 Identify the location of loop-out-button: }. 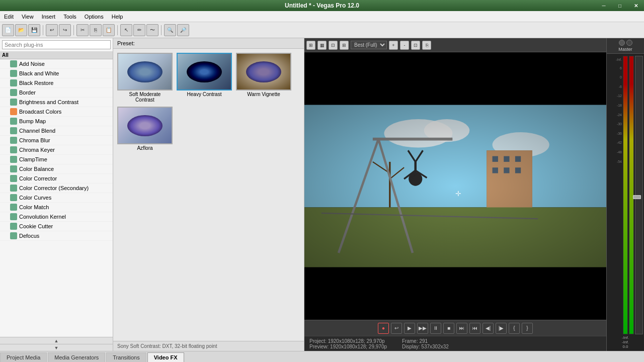
(527, 328).